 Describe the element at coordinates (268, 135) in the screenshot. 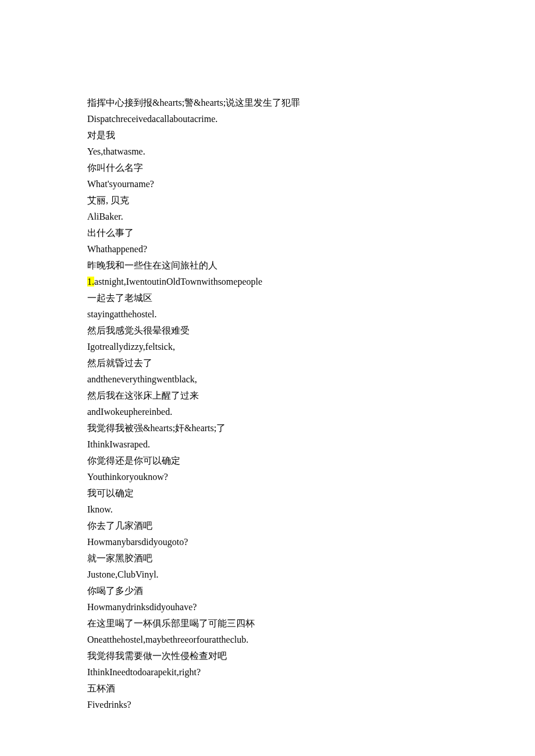

I see `transcript-line: 对是我` at that location.